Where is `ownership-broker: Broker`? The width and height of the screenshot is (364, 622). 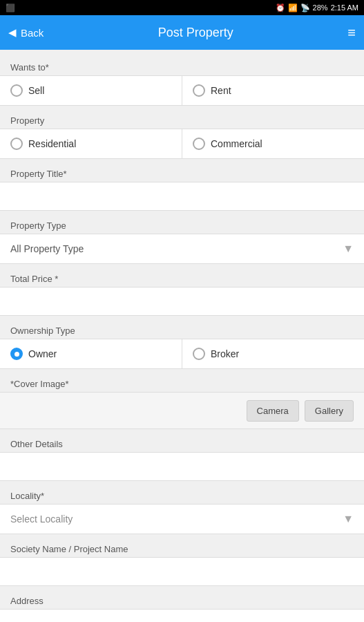
ownership-broker: Broker is located at coordinates (274, 354).